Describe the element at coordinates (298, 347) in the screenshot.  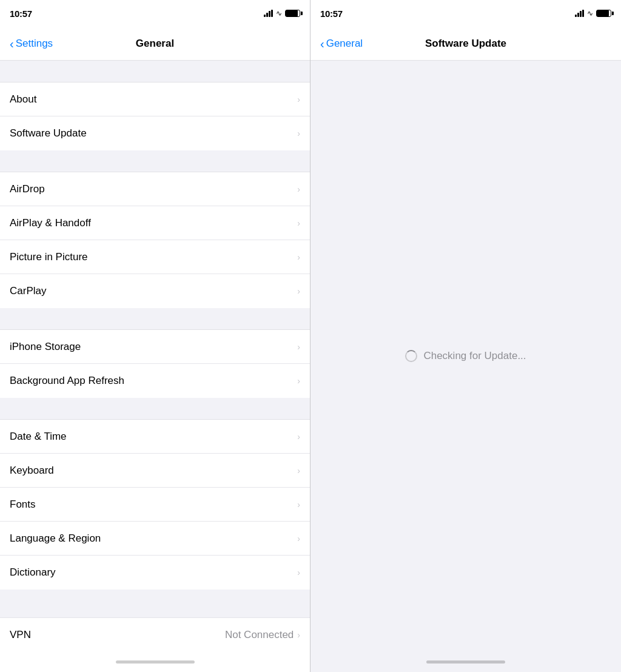
I see `iphone-storage-right: ›` at that location.